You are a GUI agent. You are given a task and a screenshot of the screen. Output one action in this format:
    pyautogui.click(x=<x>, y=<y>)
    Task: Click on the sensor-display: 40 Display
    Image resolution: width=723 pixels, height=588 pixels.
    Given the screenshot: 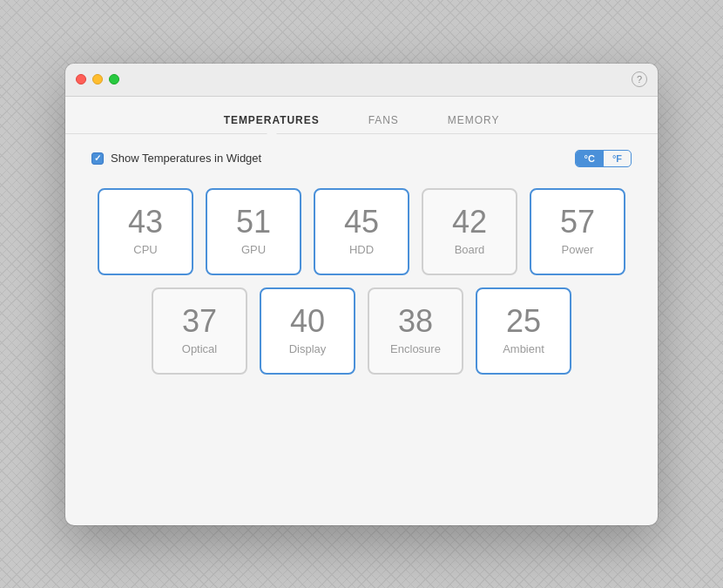 What is the action you would take?
    pyautogui.click(x=307, y=331)
    